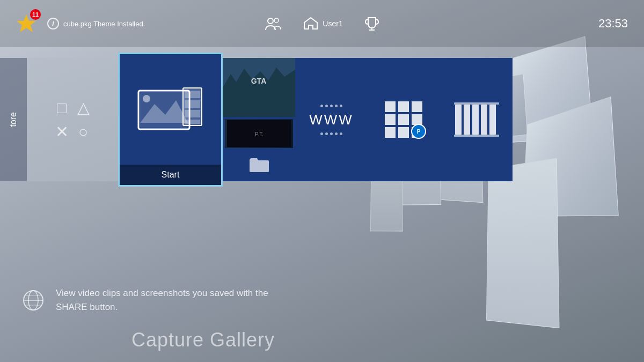 This screenshot has height=362, width=644. What do you see at coordinates (259, 134) in the screenshot?
I see `pt-cover: P.T.` at bounding box center [259, 134].